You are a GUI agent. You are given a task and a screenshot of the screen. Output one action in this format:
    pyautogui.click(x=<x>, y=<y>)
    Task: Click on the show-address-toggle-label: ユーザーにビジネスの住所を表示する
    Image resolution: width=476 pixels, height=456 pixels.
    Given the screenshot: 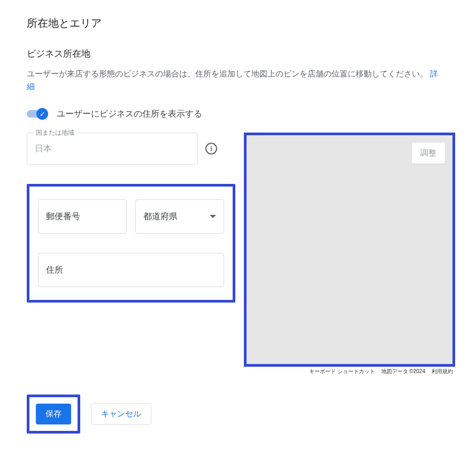 What is the action you would take?
    pyautogui.click(x=129, y=114)
    